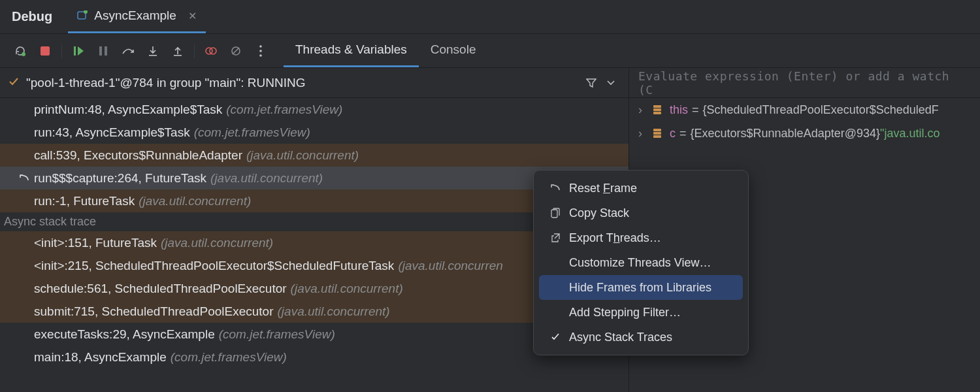 The width and height of the screenshot is (980, 392). What do you see at coordinates (103, 51) in the screenshot?
I see `pause-button` at bounding box center [103, 51].